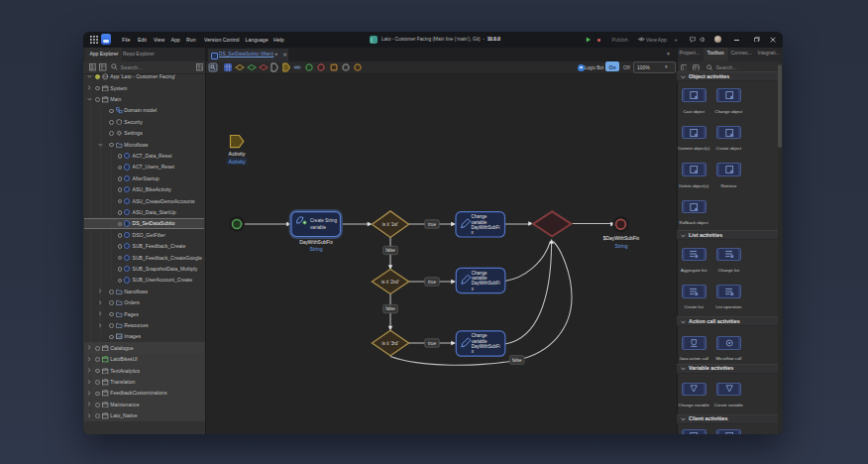  What do you see at coordinates (390, 224) in the screenshot?
I see `svg-text: is it ‘1st’` at bounding box center [390, 224].